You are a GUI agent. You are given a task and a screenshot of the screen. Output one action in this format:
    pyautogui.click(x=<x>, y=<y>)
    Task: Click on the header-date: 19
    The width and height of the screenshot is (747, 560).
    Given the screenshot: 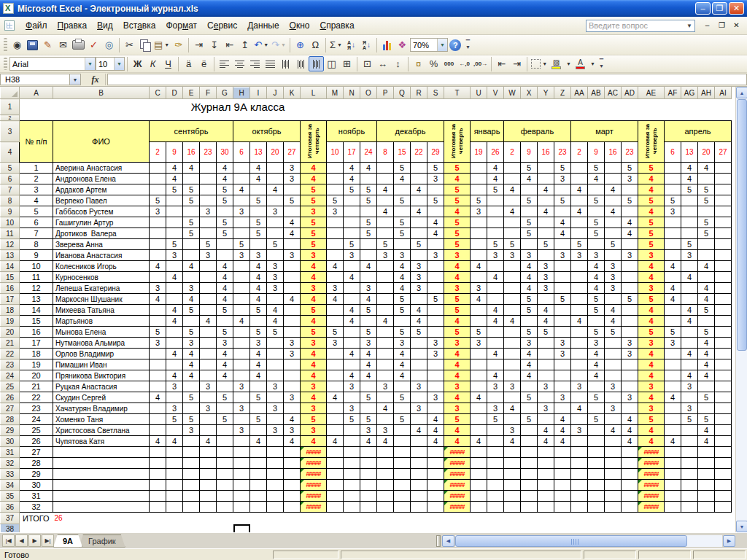 What is the action you would take?
    pyautogui.click(x=479, y=152)
    